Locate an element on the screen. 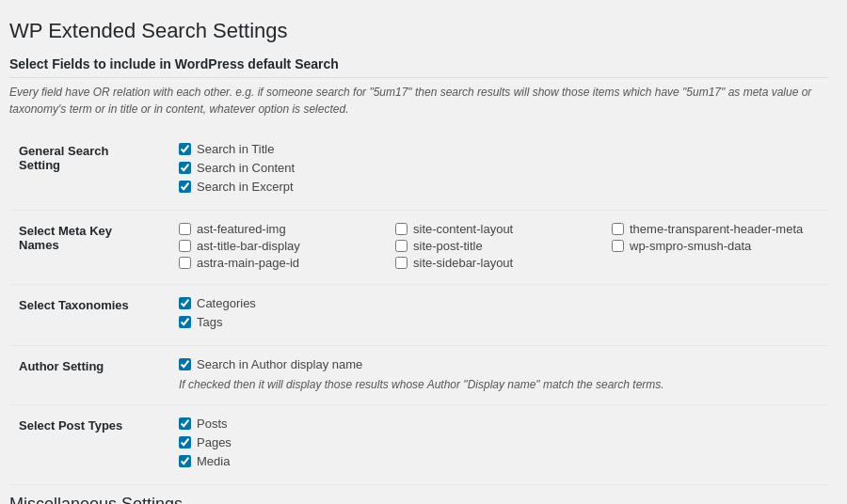  pt-pages-row: Pages is located at coordinates (499, 442).